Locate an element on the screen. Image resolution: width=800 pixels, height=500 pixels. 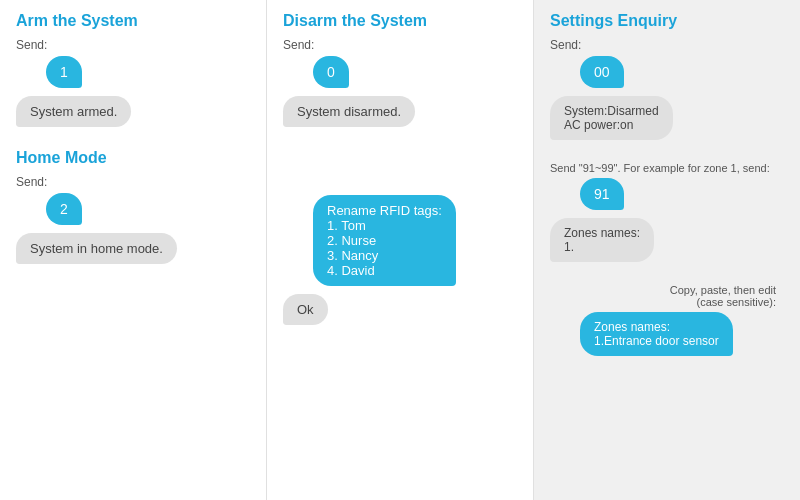
copy-sent-row: Zones names: 1.Entrance door sensor is located at coordinates (667, 338).